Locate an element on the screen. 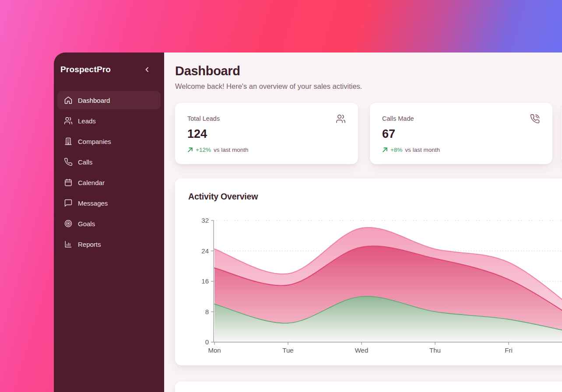 The width and height of the screenshot is (562, 392). sidebar-item-label: Reports is located at coordinates (89, 244).